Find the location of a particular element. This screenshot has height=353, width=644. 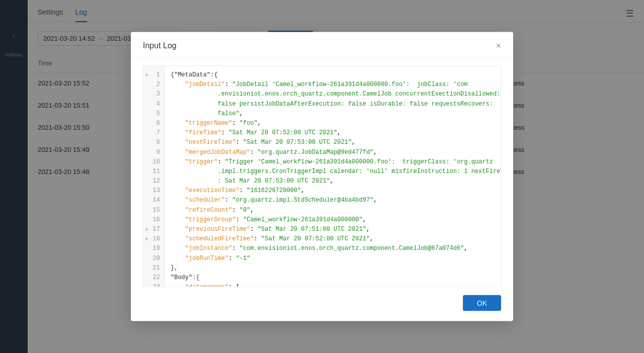

code-line: "jobInstance": "com.envisioniot.enos.orc… is located at coordinates (333, 248).